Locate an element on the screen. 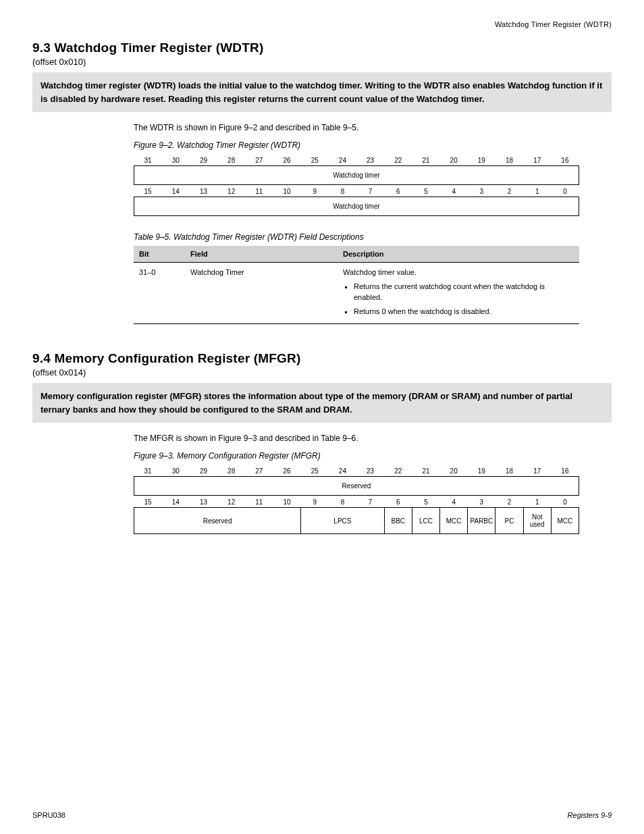  field-bbc: BBC is located at coordinates (398, 521).